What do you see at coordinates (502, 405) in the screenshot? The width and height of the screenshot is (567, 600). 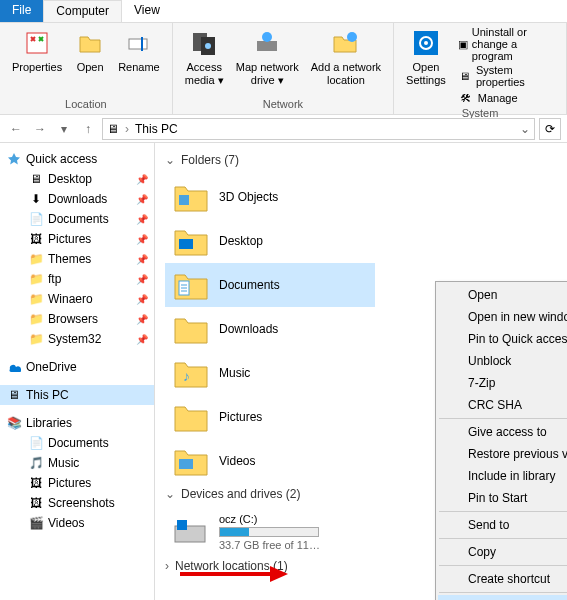 I see `context-item-crc-sha: CRC SHA›` at bounding box center [502, 405].